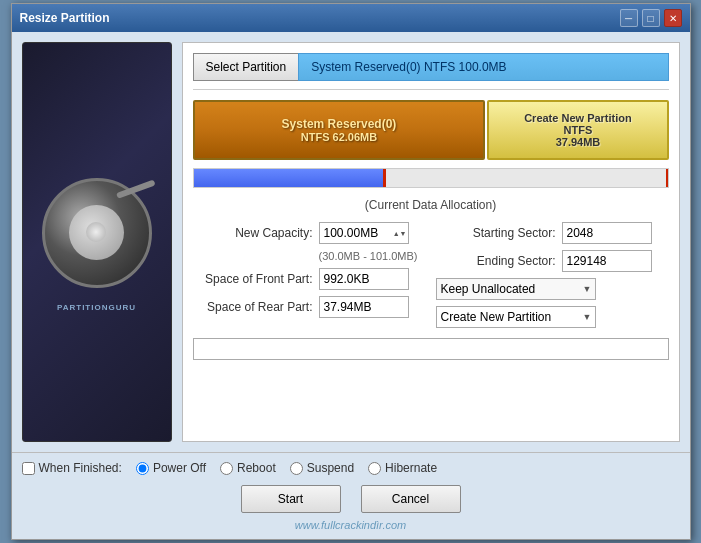 Image resolution: width=701 pixels, height=543 pixels. I want to click on maximize-button: □, so click(651, 18).